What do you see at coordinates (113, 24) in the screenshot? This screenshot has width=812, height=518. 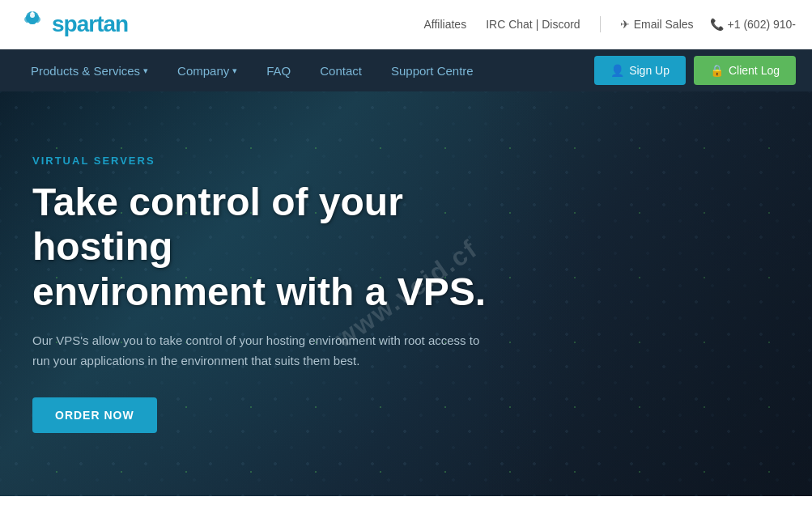 I see `logo-text: spartanHost` at bounding box center [113, 24].